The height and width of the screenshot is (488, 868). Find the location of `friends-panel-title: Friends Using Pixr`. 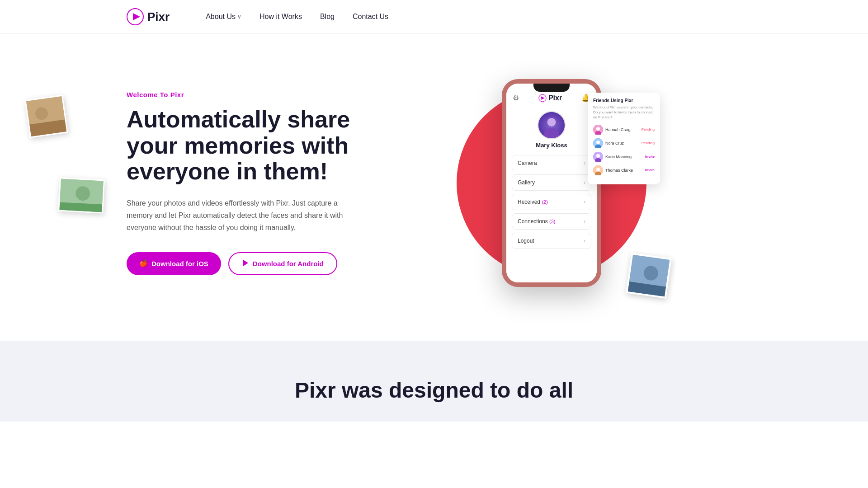

friends-panel-title: Friends Using Pixr is located at coordinates (624, 100).